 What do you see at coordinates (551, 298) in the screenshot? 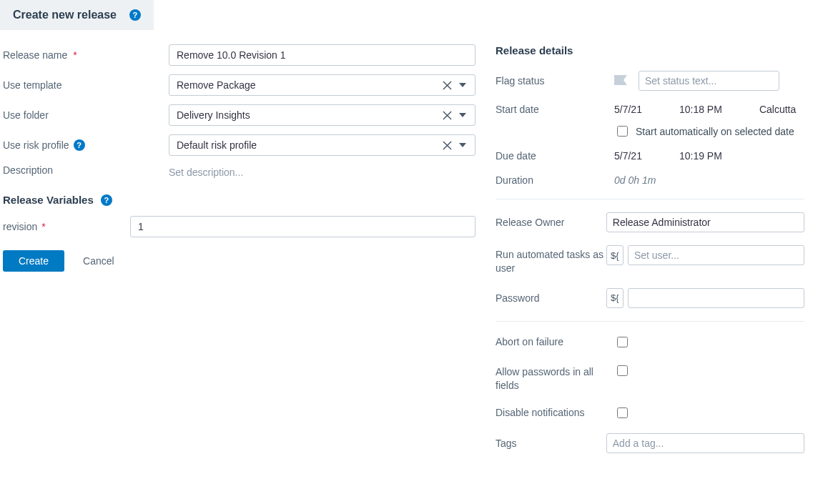
I see `label-password: Password` at bounding box center [551, 298].